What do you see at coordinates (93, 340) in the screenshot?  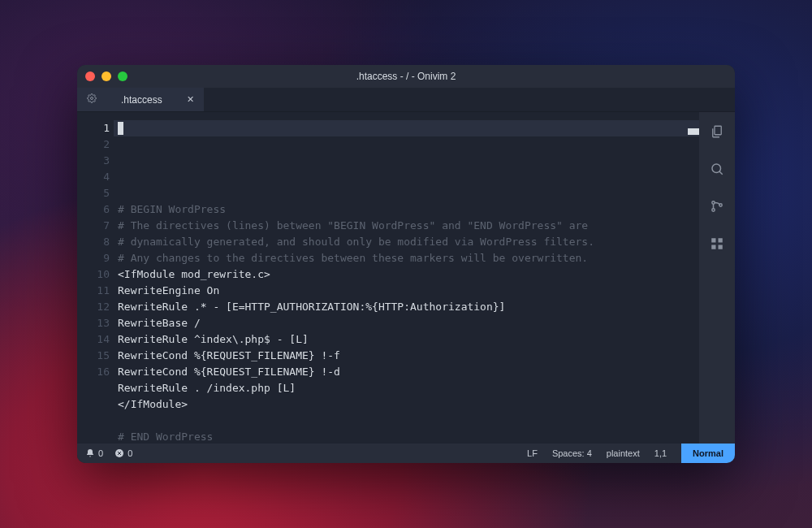 I see `line-number: 14` at bounding box center [93, 340].